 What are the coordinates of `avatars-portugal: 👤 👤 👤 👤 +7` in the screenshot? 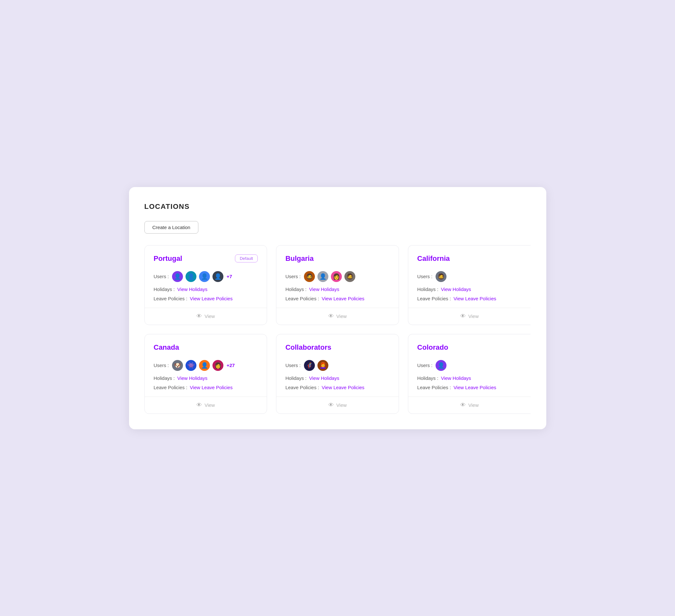 It's located at (202, 276).